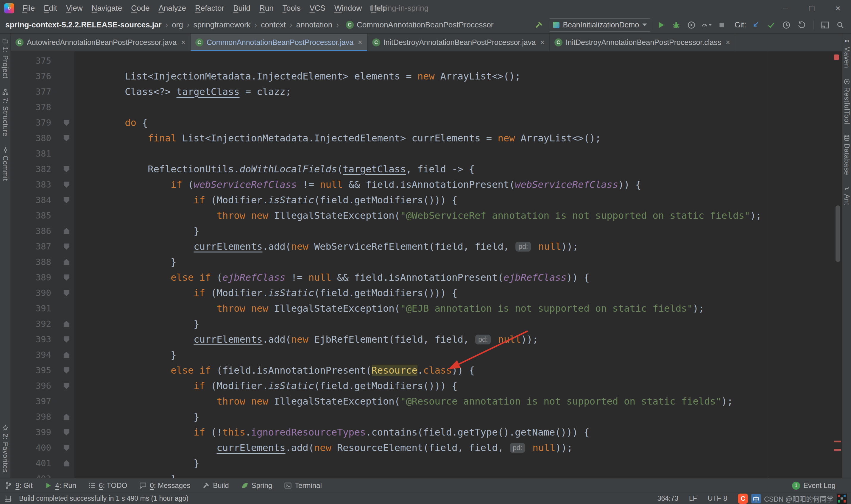 The height and width of the screenshot is (504, 851). Describe the element at coordinates (837, 442) in the screenshot. I see `error-stripe-mark` at that location.